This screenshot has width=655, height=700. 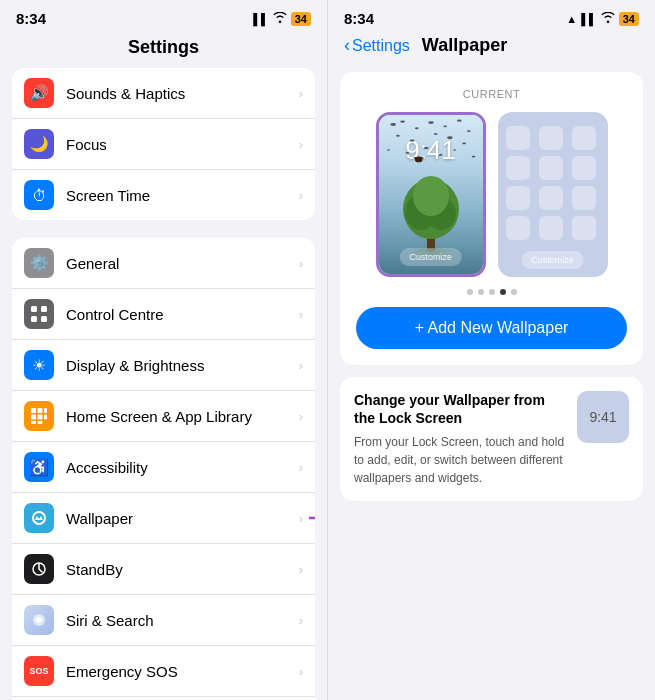 What do you see at coordinates (39, 195) in the screenshot?
I see `screen-time-icon: ⏱` at bounding box center [39, 195].